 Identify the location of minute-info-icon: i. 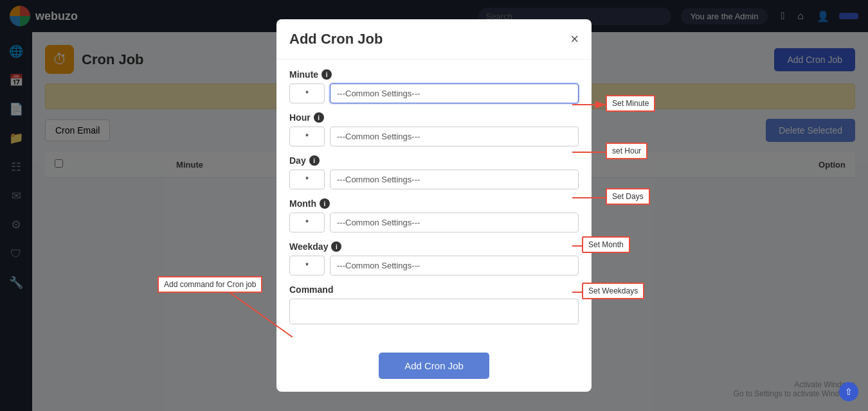
(327, 74).